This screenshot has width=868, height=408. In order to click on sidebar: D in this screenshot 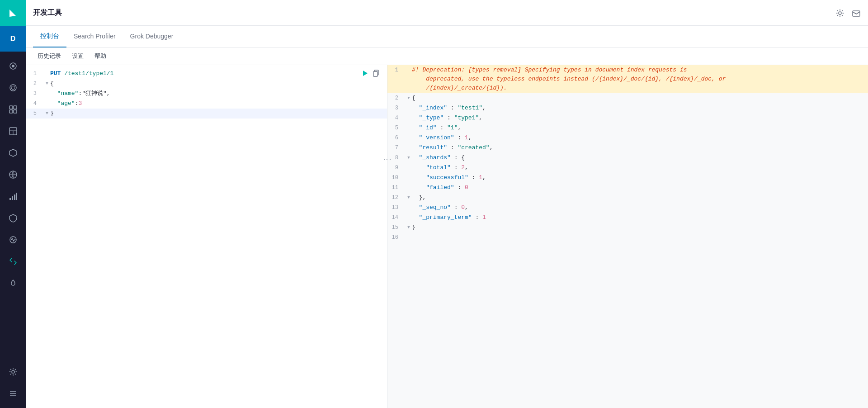, I will do `click(13, 204)`.